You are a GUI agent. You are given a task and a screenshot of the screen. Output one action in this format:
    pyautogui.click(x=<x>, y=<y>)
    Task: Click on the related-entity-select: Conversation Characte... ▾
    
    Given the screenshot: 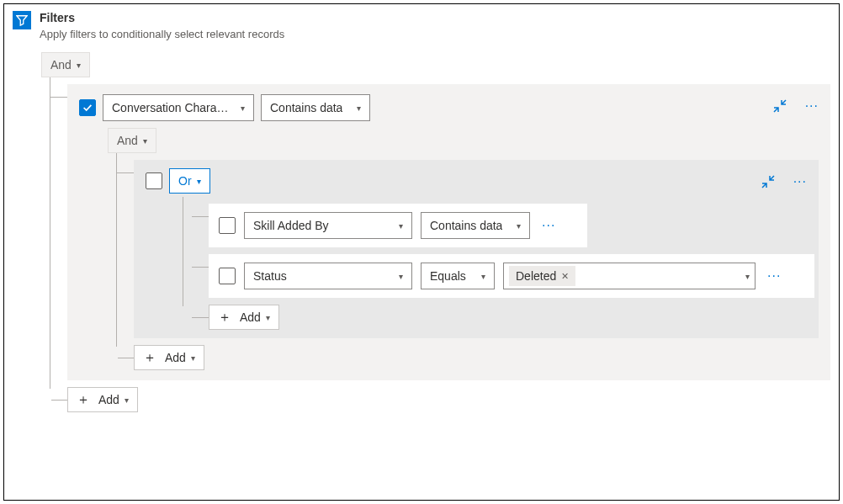 What is the action you would take?
    pyautogui.click(x=178, y=108)
    